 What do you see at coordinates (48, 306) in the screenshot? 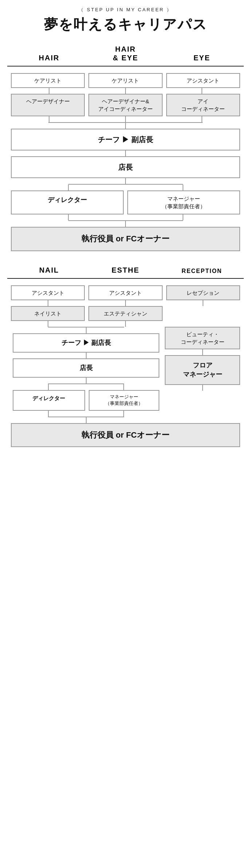
I see `nail-column: アシスタント ネイリスト` at bounding box center [48, 306].